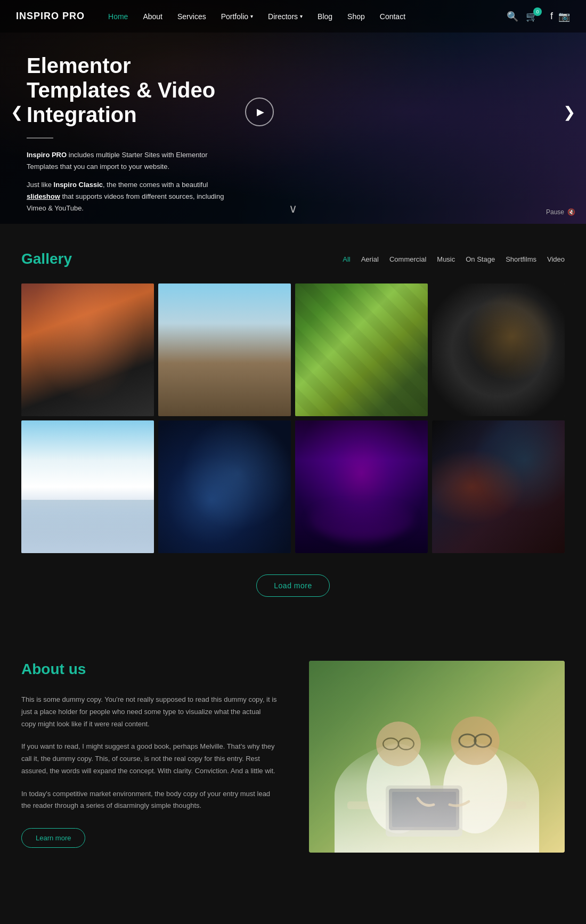  I want to click on hero-classic: Inspiro Classic, so click(78, 184).